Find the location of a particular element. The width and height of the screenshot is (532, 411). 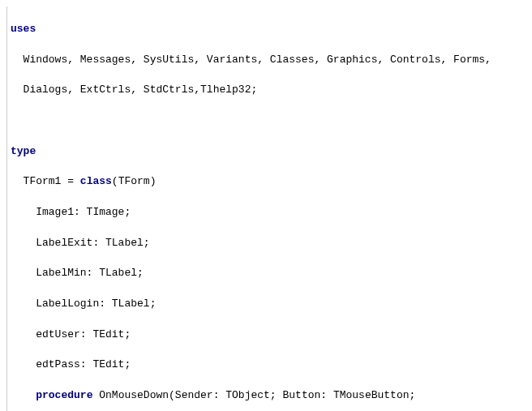

code-line: type is located at coordinates (271, 152).